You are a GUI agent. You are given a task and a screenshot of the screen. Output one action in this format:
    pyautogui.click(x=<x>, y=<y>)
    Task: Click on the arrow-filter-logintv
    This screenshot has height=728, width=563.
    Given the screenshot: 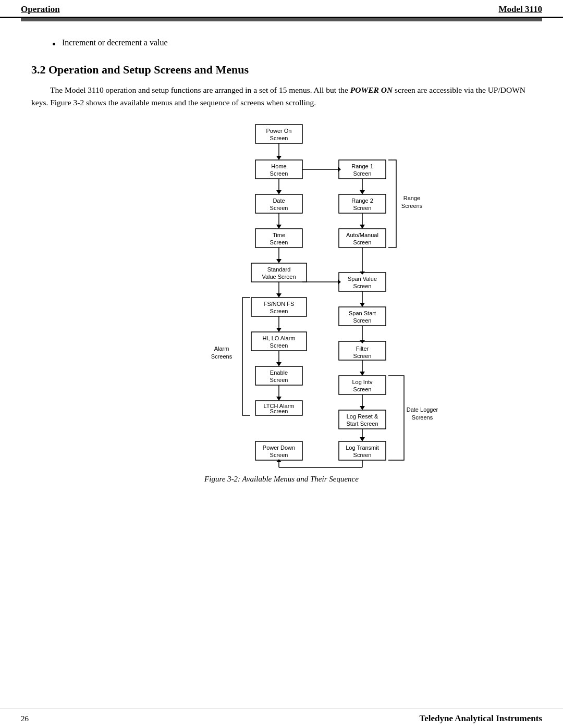 What is the action you would take?
    pyautogui.click(x=362, y=374)
    